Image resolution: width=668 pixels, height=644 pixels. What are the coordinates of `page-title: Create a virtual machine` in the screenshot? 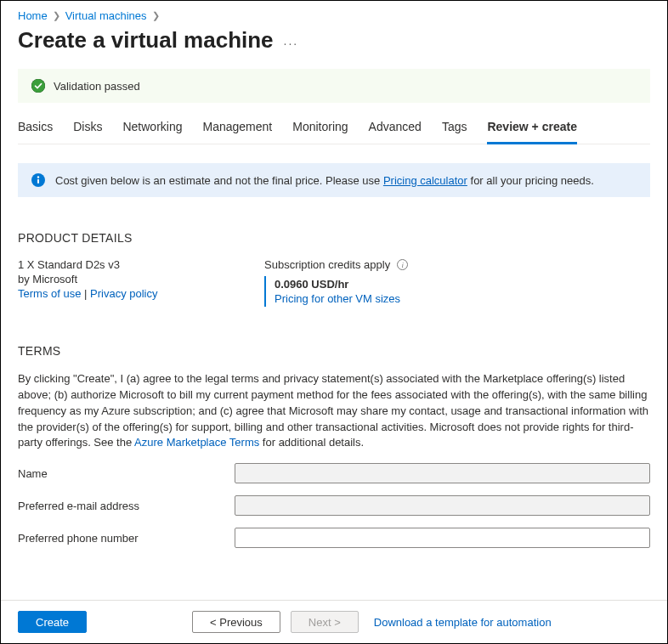 It's located at (146, 41).